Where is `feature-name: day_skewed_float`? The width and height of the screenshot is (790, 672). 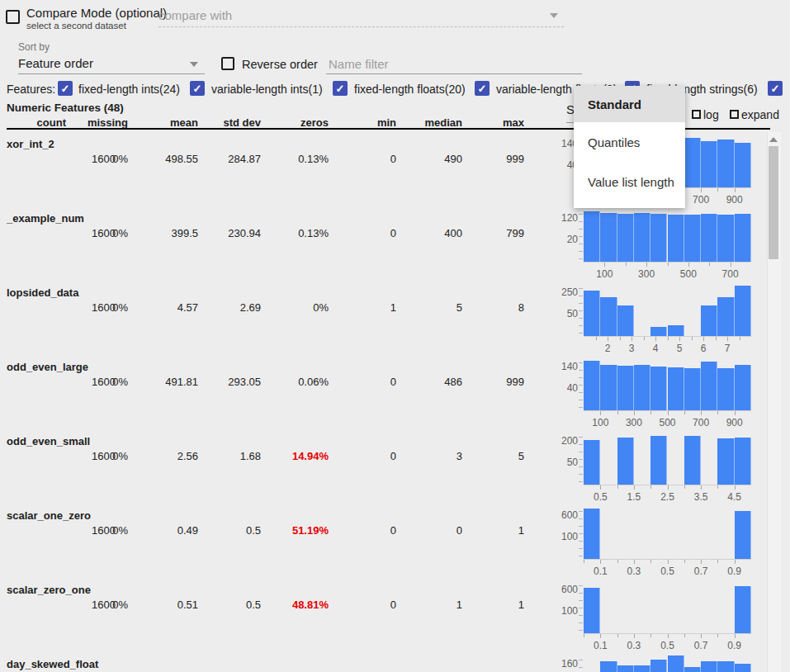
feature-name: day_skewed_float is located at coordinates (53, 664).